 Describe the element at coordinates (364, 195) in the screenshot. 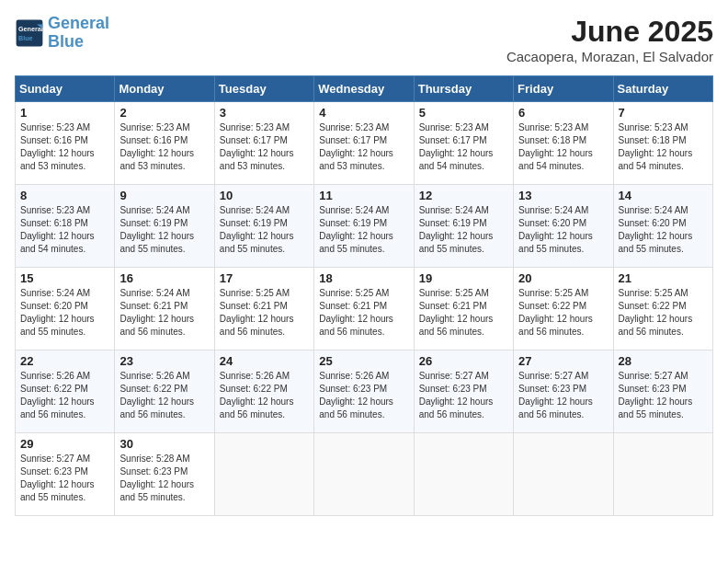

I see `day-number: 11` at that location.